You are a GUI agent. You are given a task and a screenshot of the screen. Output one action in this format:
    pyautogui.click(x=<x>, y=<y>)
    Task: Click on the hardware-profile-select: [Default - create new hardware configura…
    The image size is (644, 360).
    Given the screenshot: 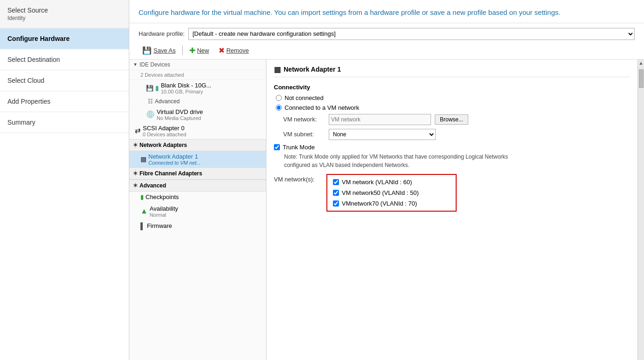 What is the action you would take?
    pyautogui.click(x=412, y=34)
    